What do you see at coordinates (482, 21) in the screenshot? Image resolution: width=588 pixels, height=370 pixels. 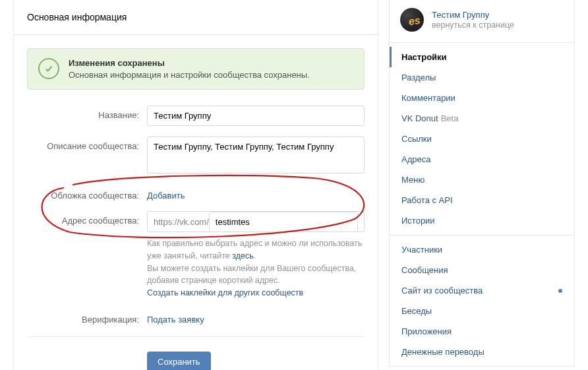 I see `group-header: es Тестим Группу вернуться к странице` at bounding box center [482, 21].